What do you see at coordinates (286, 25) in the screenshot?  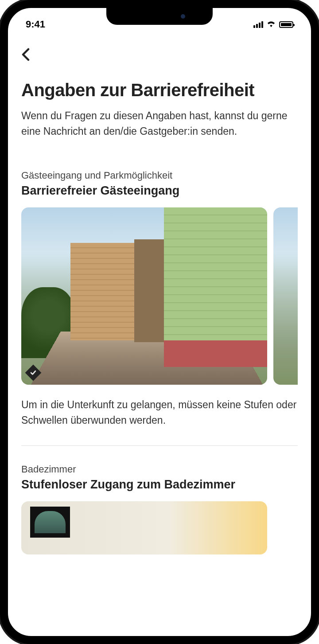 I see `battery-icon` at bounding box center [286, 25].